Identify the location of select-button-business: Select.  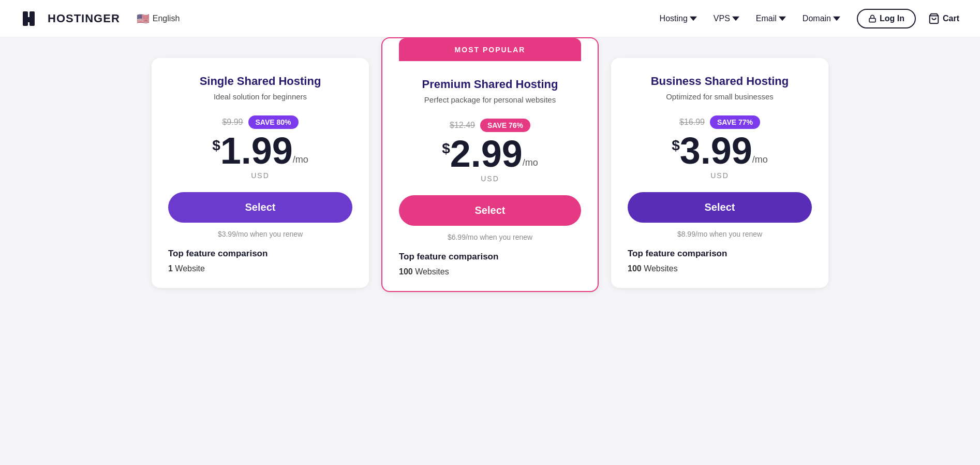
(720, 207).